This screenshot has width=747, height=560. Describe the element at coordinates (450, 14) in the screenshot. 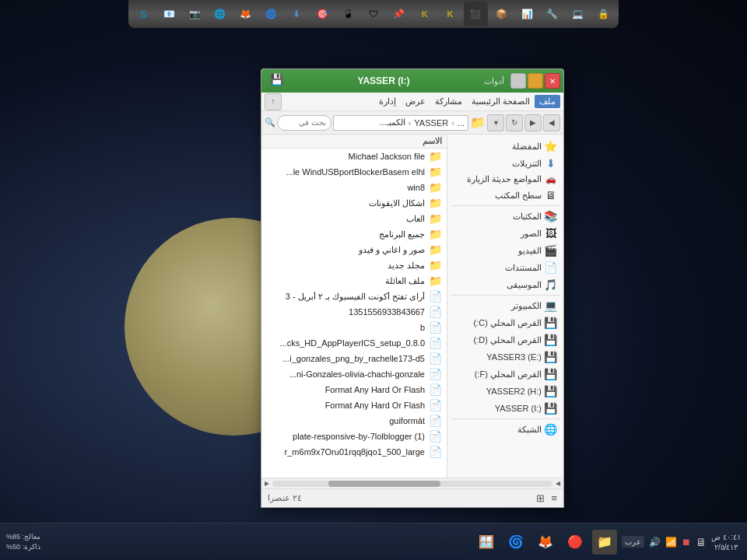

I see `taskbar-top-icon-k2: K` at that location.